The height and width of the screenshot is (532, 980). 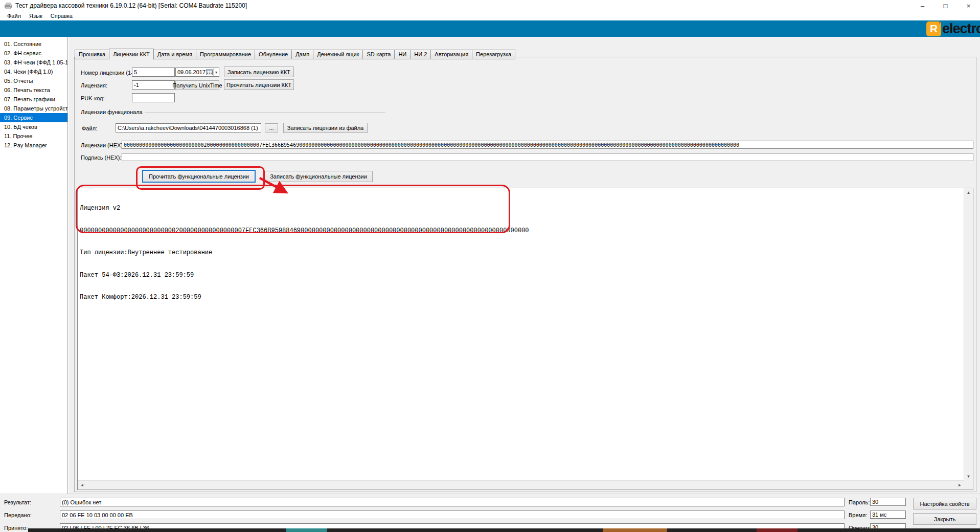 What do you see at coordinates (197, 72) in the screenshot?
I see `date-picker: 09.06.2017 ▾` at bounding box center [197, 72].